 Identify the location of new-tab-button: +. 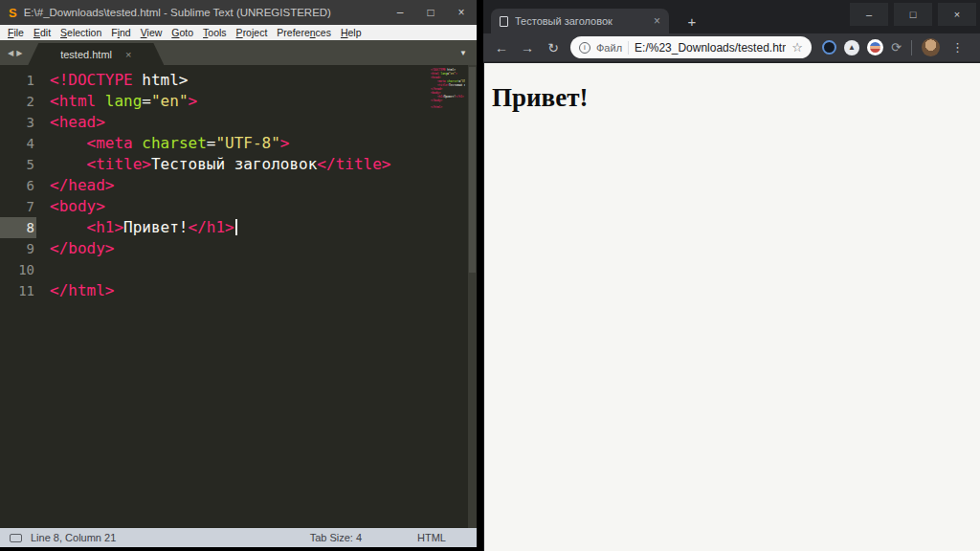
(692, 21).